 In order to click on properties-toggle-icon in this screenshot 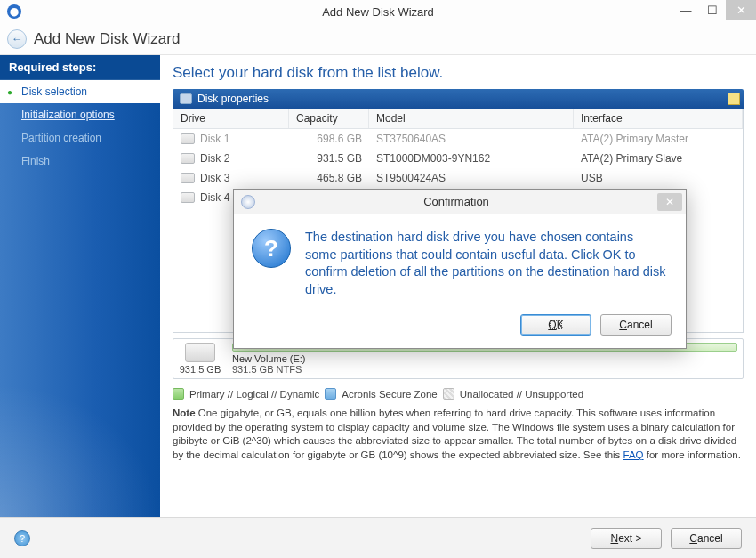, I will do `click(734, 99)`.